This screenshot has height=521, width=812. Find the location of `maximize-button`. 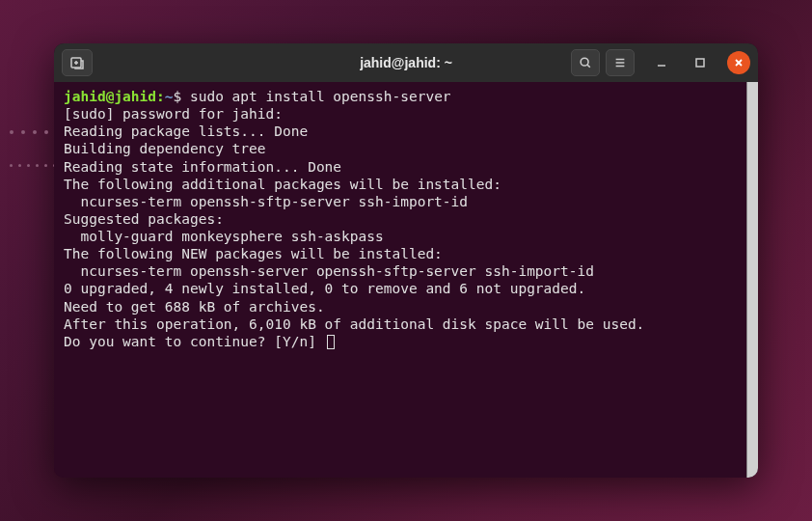

maximize-button is located at coordinates (700, 63).